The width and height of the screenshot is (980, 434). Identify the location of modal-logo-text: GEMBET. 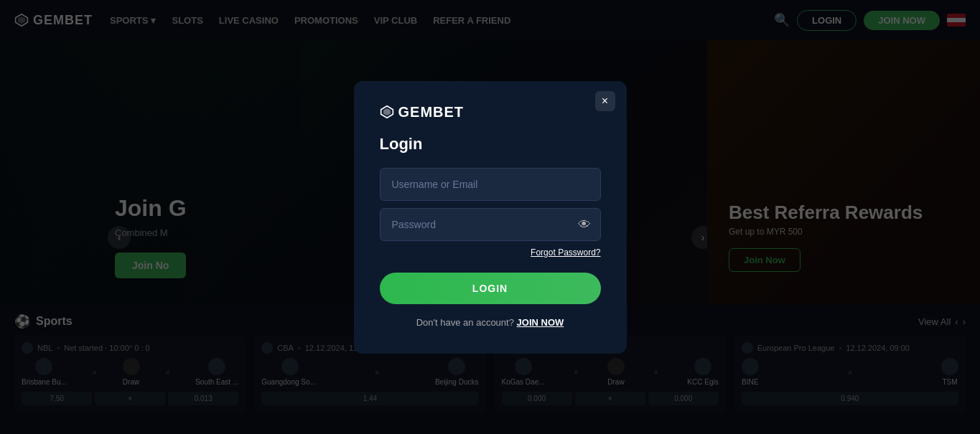
(431, 112).